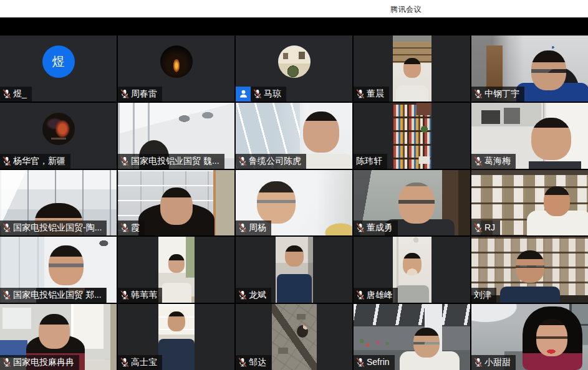 The image size is (588, 370). What do you see at coordinates (380, 228) in the screenshot?
I see `participant-name: 董成勇` at bounding box center [380, 228].